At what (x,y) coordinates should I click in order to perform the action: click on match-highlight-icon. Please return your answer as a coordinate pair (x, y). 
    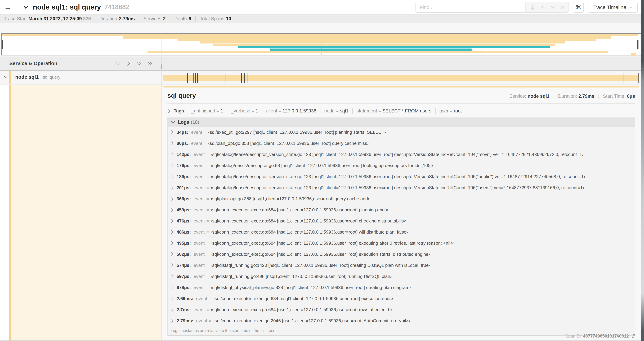
    Looking at the image, I should click on (532, 7).